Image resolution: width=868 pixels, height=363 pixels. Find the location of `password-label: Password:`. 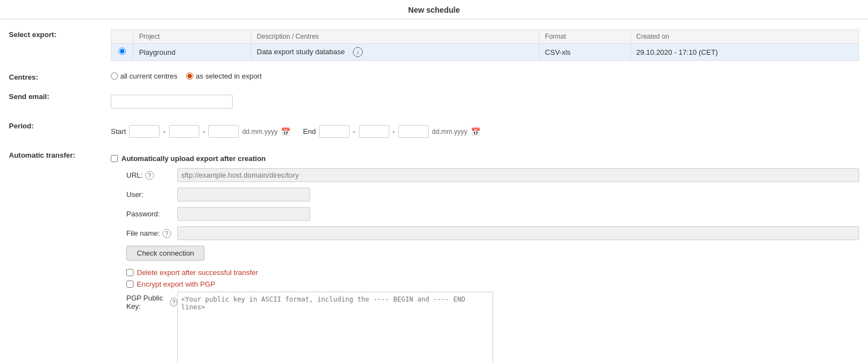

password-label: Password: is located at coordinates (144, 214).